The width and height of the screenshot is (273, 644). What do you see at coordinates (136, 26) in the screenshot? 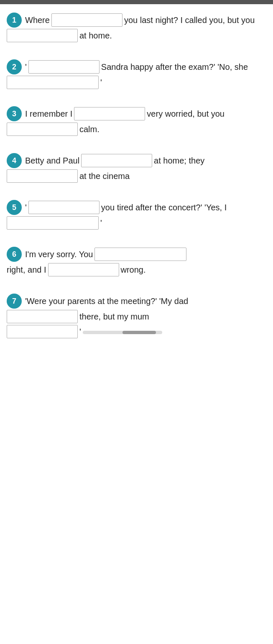
I see `question-block-1: 1Whereyou last night? I called you, but …` at bounding box center [136, 26].